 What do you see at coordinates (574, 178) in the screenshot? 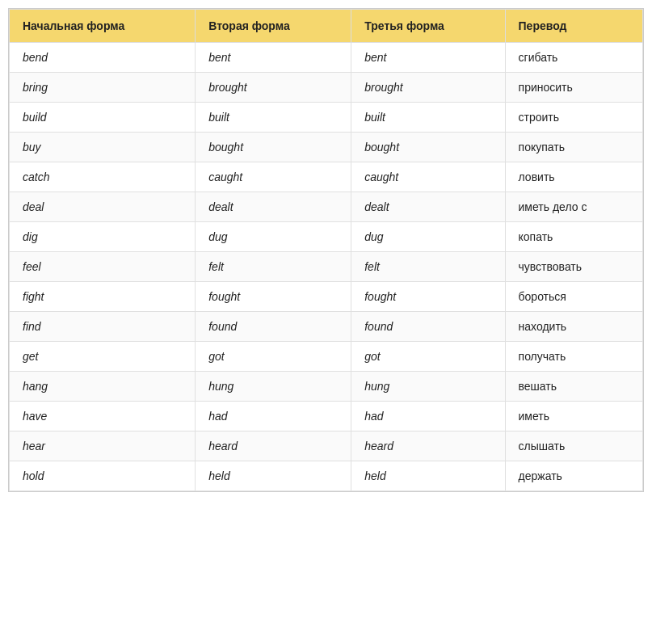
I see `cell-translation-4: ловить` at bounding box center [574, 178].